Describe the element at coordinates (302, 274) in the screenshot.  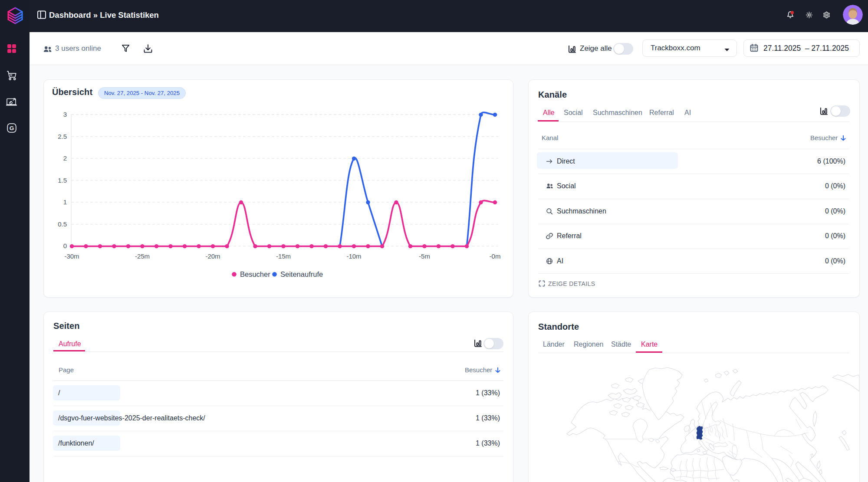
I see `svg-text: Seitenaufrufe` at that location.